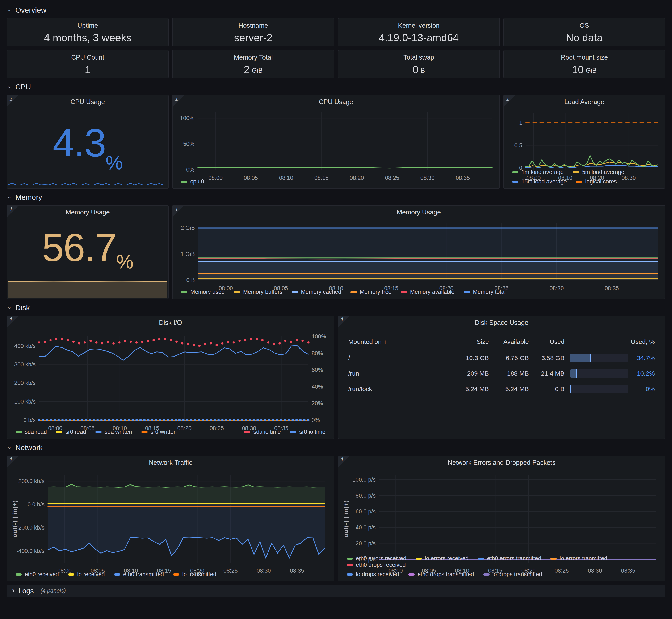  What do you see at coordinates (336, 448) in the screenshot?
I see `section-row-network: ⌄ Network` at bounding box center [336, 448].